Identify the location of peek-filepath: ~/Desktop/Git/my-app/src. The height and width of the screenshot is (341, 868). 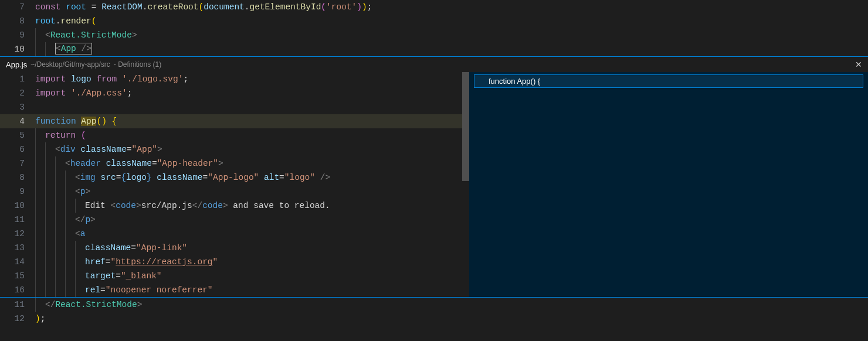
(70, 64).